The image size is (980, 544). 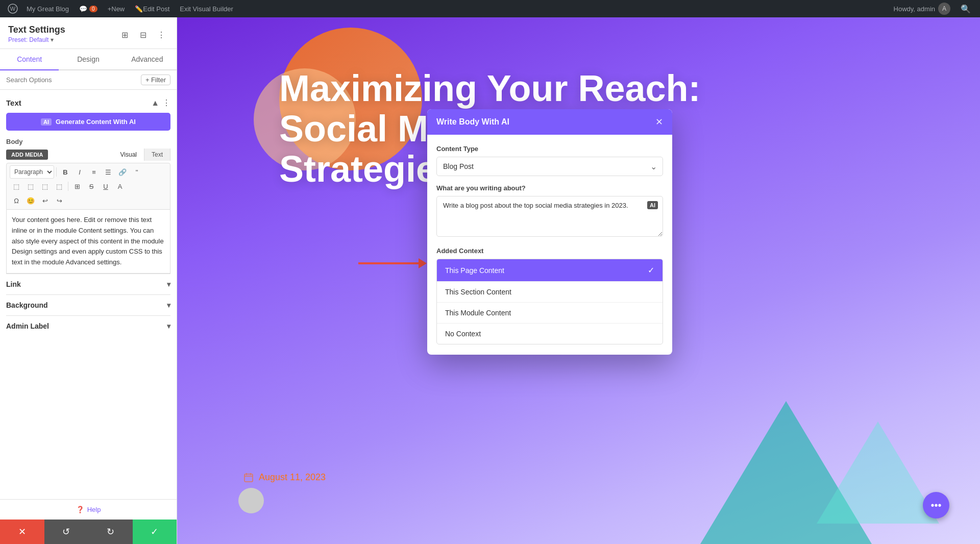 I want to click on body-editor: ADD MEDIA Visual Text Paragraph B I ≡ ☰, so click(x=88, y=211).